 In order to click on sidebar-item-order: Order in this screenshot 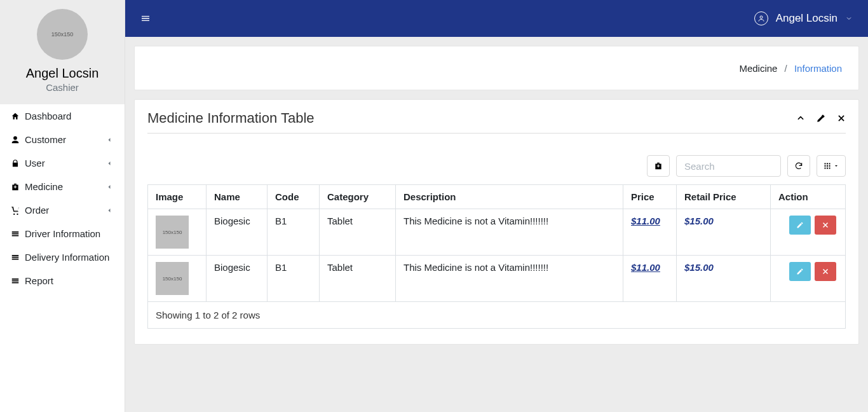, I will do `click(62, 210)`.